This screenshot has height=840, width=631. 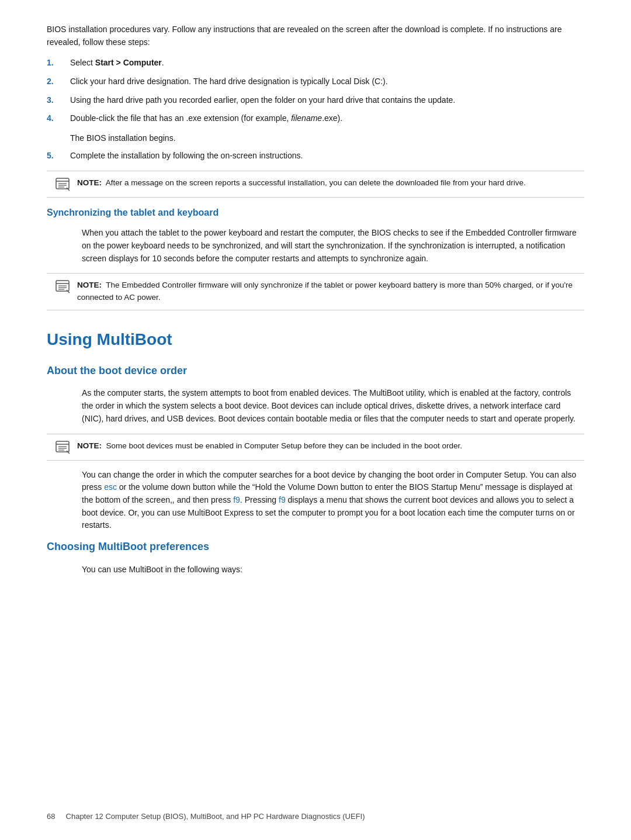 What do you see at coordinates (316, 63) in the screenshot?
I see `list-item: 1. Select Start > Computer.` at bounding box center [316, 63].